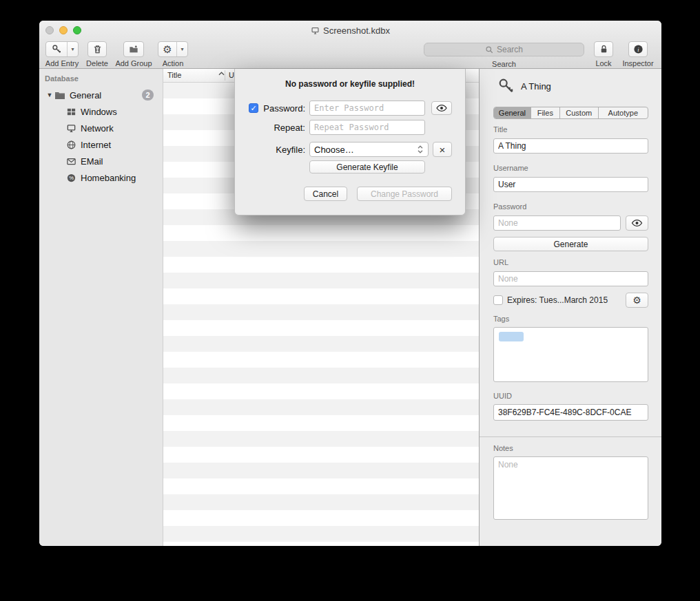 Image resolution: width=700 pixels, height=601 pixels. Describe the element at coordinates (99, 112) in the screenshot. I see `sidebar-item-label: Windows` at that location.